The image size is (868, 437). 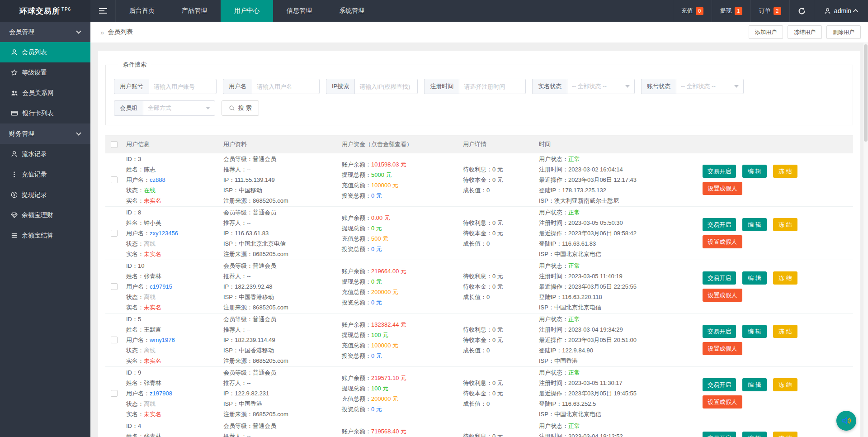 I want to click on refresh-button, so click(x=802, y=11).